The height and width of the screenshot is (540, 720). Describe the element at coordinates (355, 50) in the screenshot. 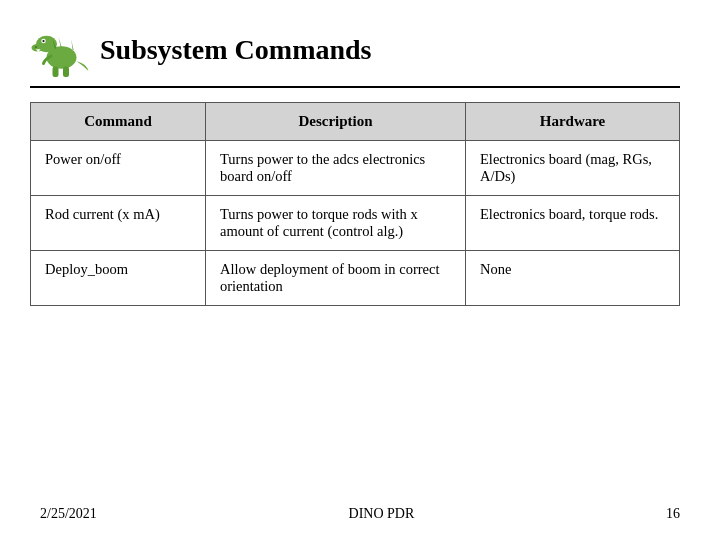

I see `header: Subsystem Commands` at that location.